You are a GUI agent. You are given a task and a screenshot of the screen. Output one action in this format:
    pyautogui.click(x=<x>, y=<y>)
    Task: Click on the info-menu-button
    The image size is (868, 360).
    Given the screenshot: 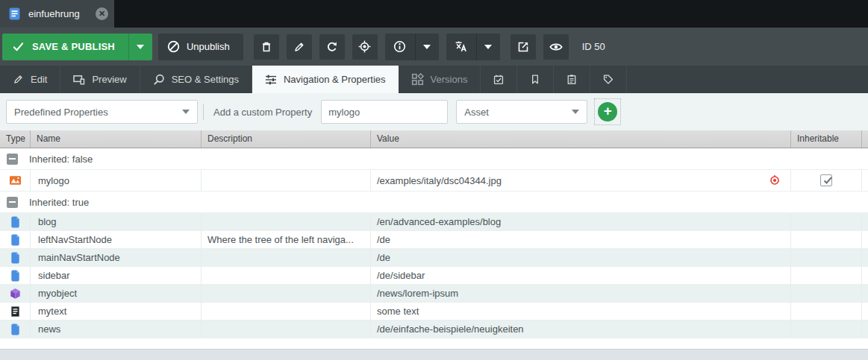 What is the action you would take?
    pyautogui.click(x=427, y=47)
    